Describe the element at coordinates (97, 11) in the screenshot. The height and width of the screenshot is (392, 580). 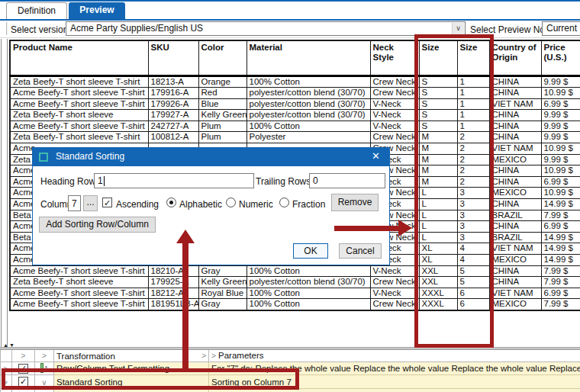
I see `tab-preview: Preview` at that location.